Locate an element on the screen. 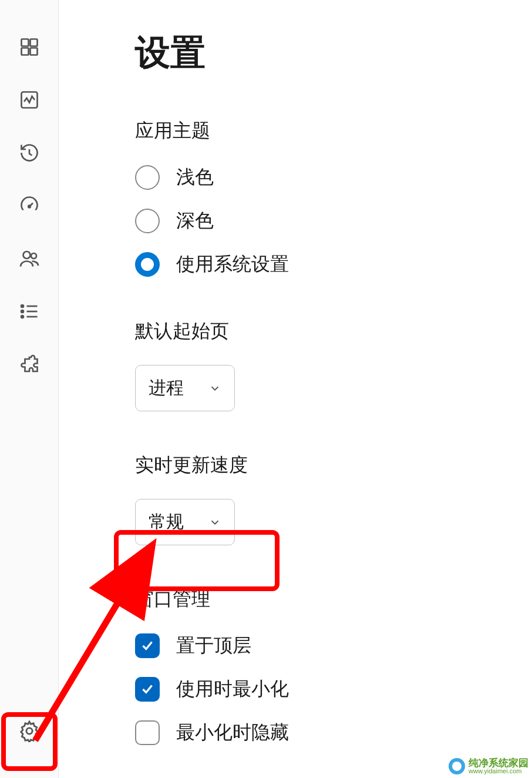  sidebar-item-dashboard is located at coordinates (29, 47).